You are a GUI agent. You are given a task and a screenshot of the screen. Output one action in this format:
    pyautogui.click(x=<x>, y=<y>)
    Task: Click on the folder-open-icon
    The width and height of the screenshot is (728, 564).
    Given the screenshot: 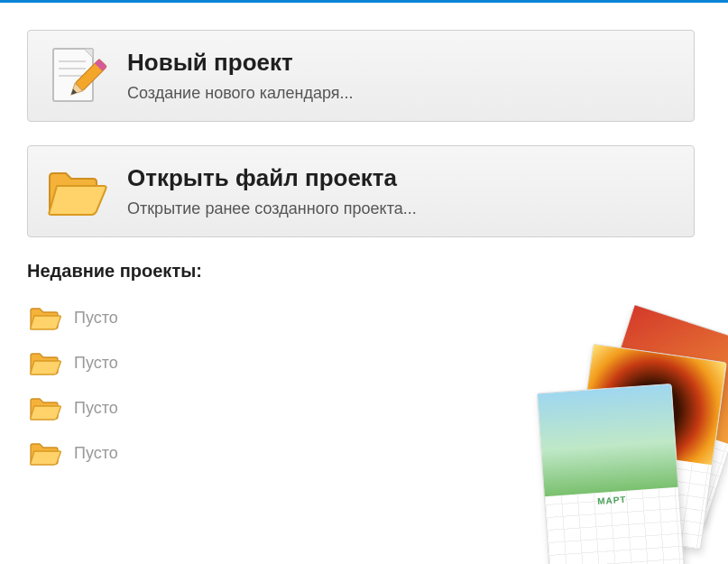 What is the action you would take?
    pyautogui.click(x=77, y=191)
    